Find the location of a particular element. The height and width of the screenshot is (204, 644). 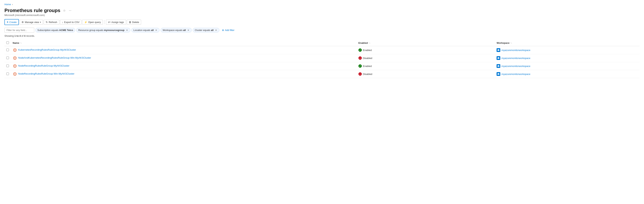

filter-tag-subscription: Subscription equals ACME Telco is located at coordinates (55, 30).